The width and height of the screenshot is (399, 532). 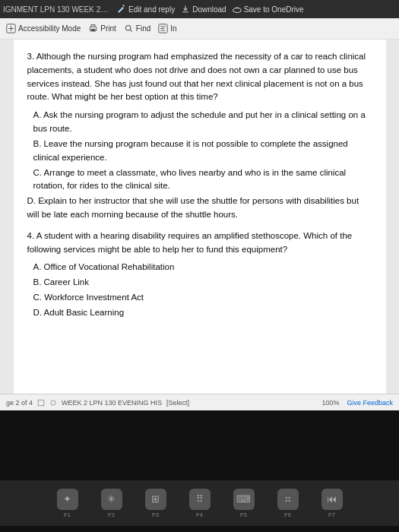 I want to click on status-icon, so click(x=41, y=403).